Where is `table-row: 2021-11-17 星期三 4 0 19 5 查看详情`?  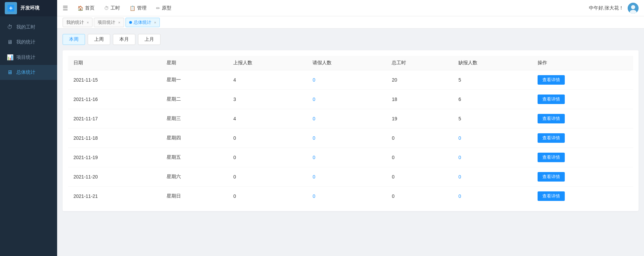 table-row: 2021-11-17 星期三 4 0 19 5 查看详情 is located at coordinates (351, 119).